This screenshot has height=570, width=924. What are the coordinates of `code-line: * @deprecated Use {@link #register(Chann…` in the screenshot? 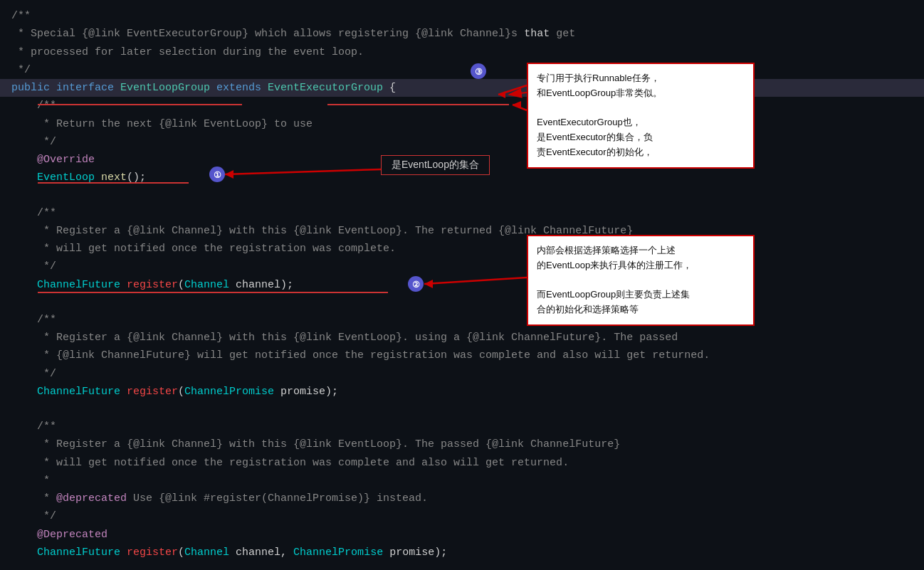 It's located at (462, 498).